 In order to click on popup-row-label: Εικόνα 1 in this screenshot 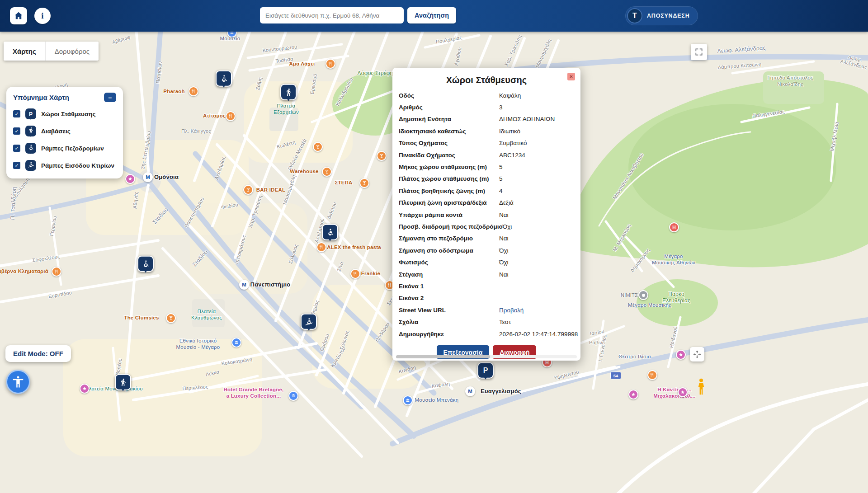, I will do `click(449, 286)`.